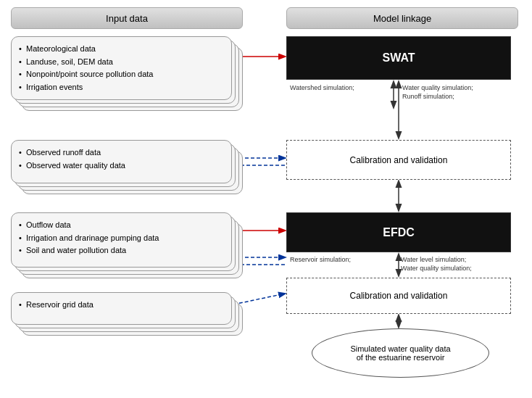 This screenshot has height=398, width=532. What do you see at coordinates (122, 240) in the screenshot?
I see `card3: • Outflow data • Irrigation and drarinag…` at bounding box center [122, 240].